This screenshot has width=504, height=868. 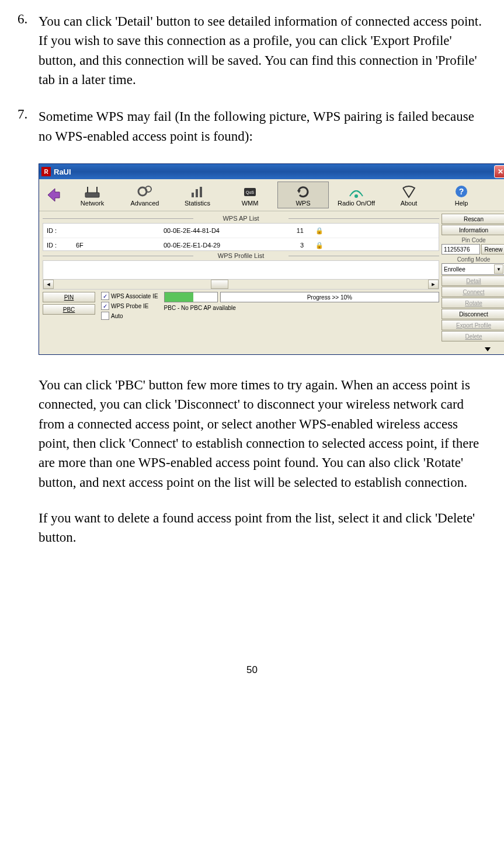 What do you see at coordinates (53, 195) in the screenshot?
I see `back-arrow-icon` at bounding box center [53, 195].